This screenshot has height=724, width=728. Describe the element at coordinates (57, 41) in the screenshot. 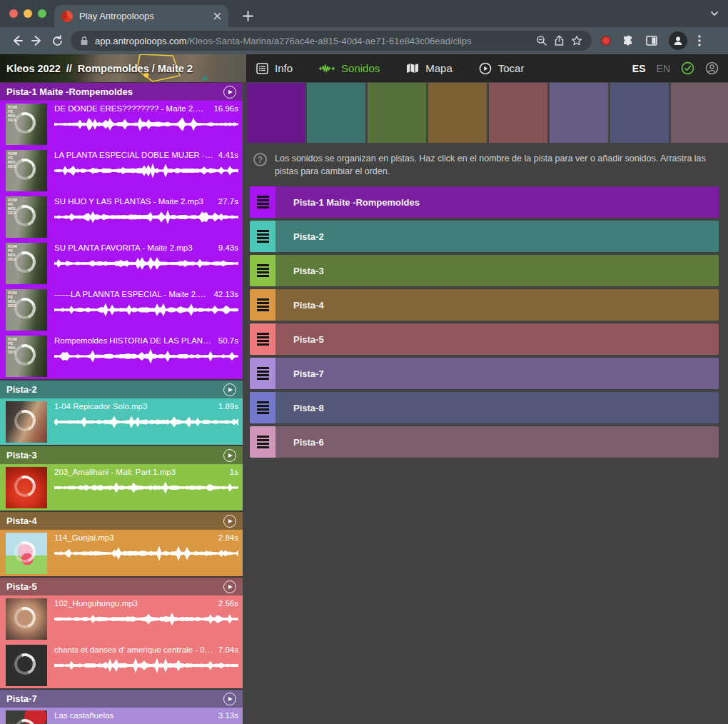

I see `reload-button` at that location.